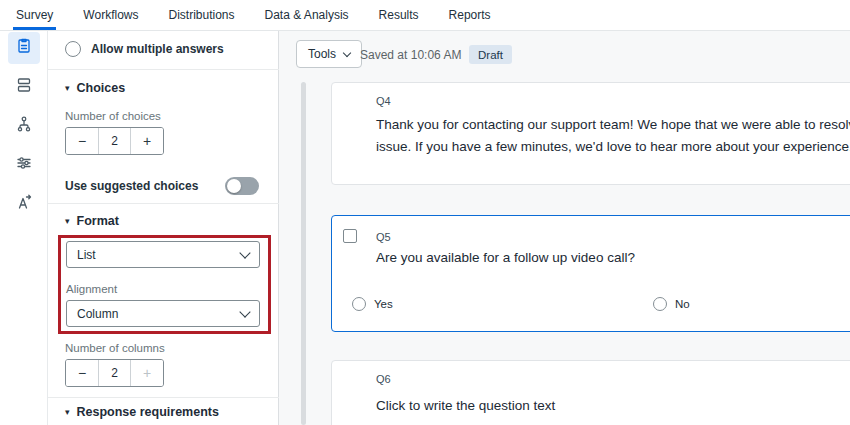 This screenshot has height=425, width=850. What do you see at coordinates (82, 141) in the screenshot?
I see `decrease-choices-button: −` at bounding box center [82, 141].